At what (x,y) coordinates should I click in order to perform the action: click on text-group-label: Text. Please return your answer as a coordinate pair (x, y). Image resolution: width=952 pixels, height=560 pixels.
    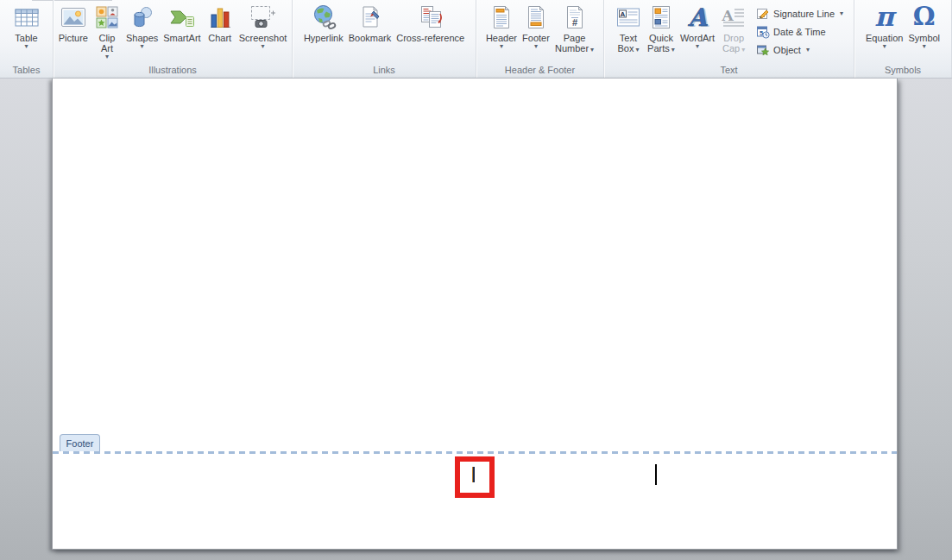
    Looking at the image, I should click on (728, 70).